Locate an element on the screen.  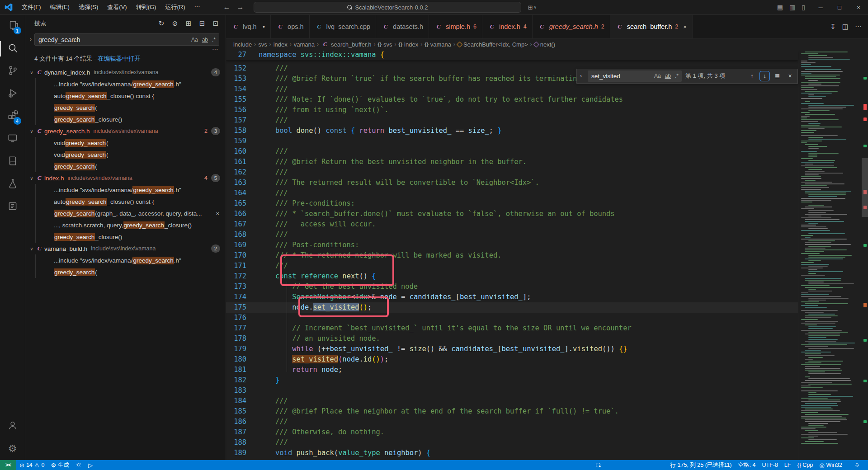
status-debug is located at coordinates (79, 465).